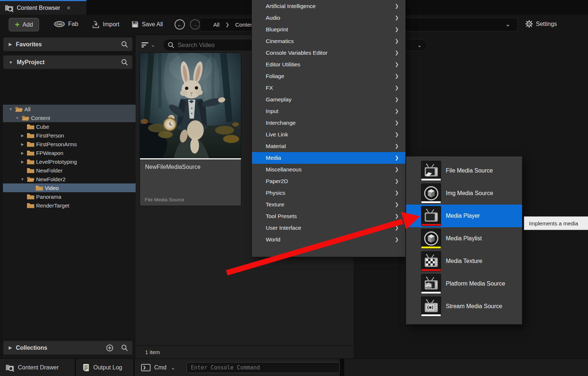 The width and height of the screenshot is (588, 376). Describe the element at coordinates (464, 239) in the screenshot. I see `submenu-item-media-playlist: Media Playlist` at that location.